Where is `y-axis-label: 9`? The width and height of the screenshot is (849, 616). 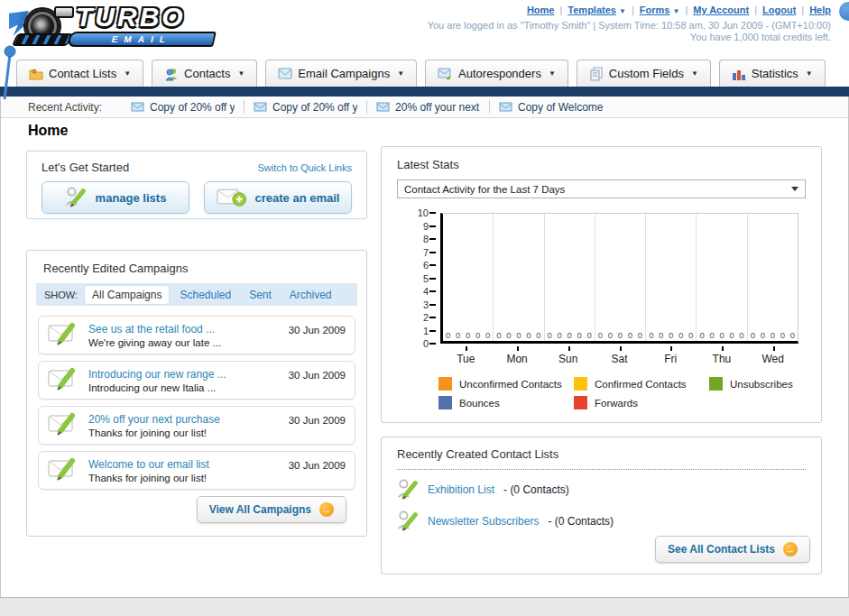 y-axis-label: 9 is located at coordinates (416, 226).